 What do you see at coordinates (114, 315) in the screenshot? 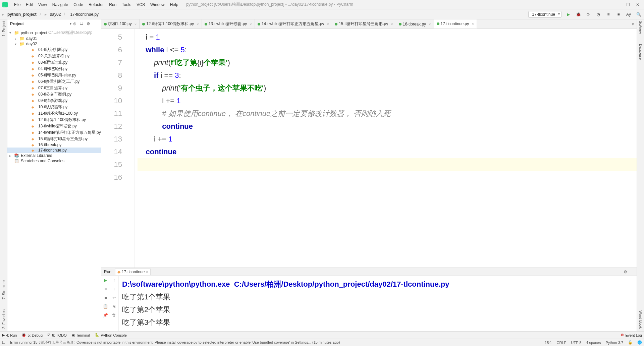
I see `trash-icon: 🗑` at bounding box center [114, 315].